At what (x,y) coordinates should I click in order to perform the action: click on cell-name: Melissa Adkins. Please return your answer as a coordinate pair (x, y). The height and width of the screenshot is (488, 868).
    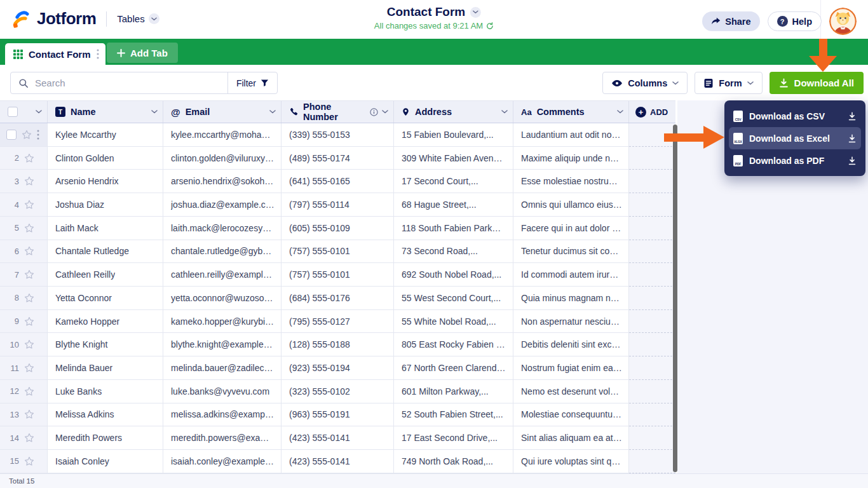
    Looking at the image, I should click on (105, 416).